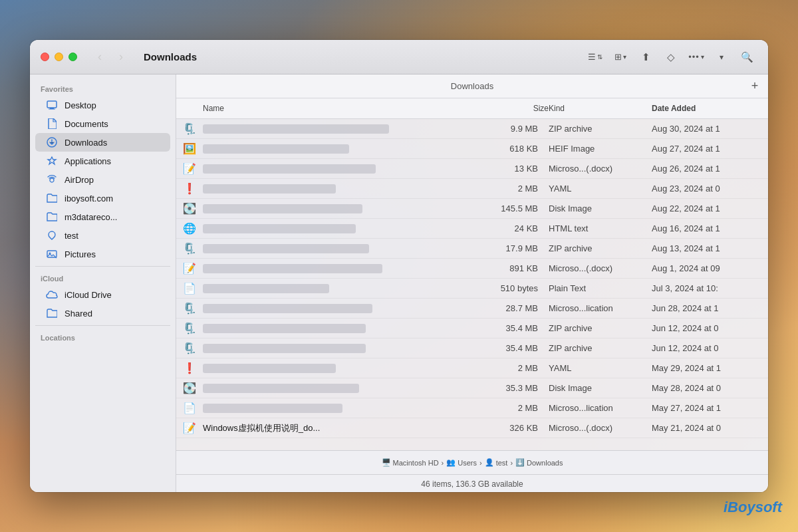 This screenshot has height=532, width=798. What do you see at coordinates (512, 249) in the screenshot?
I see `file-size: 17.9 MB` at bounding box center [512, 249].